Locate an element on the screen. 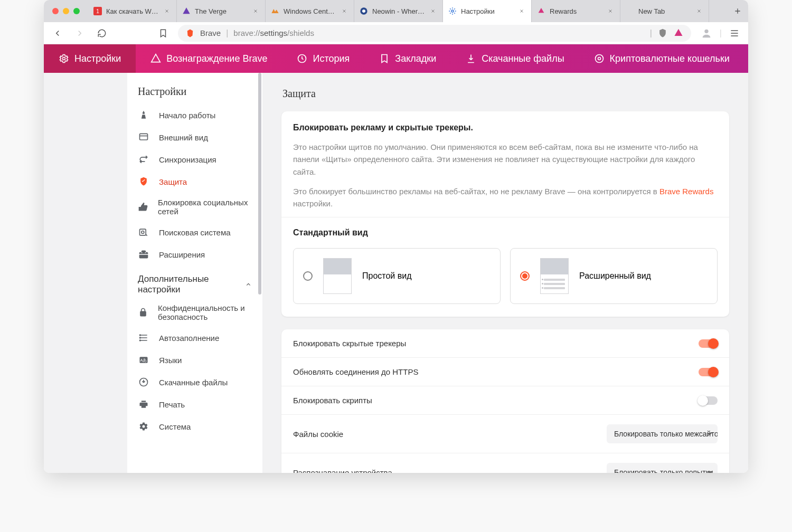 The image size is (792, 532). sidebar-item-icon: Aあ is located at coordinates (144, 360).